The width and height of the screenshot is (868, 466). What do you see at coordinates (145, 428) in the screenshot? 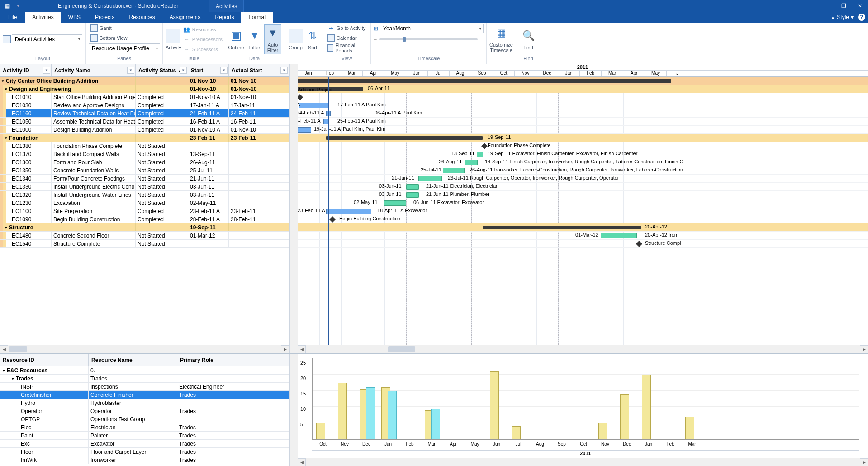
I see `table-row: ElecElectricianTrades` at bounding box center [145, 428].